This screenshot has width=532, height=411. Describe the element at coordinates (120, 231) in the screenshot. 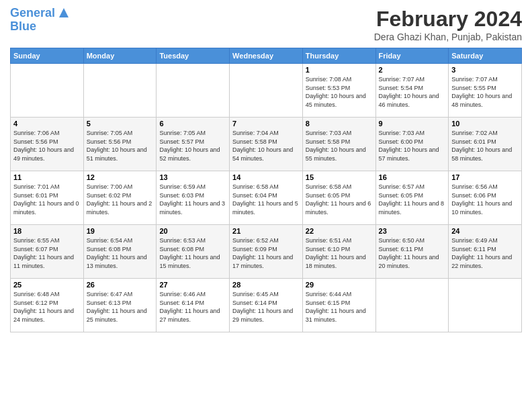

I see `day-number: 19` at that location.